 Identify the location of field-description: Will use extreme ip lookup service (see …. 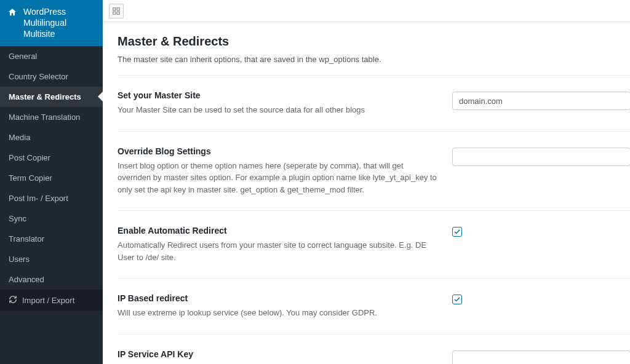
(277, 313).